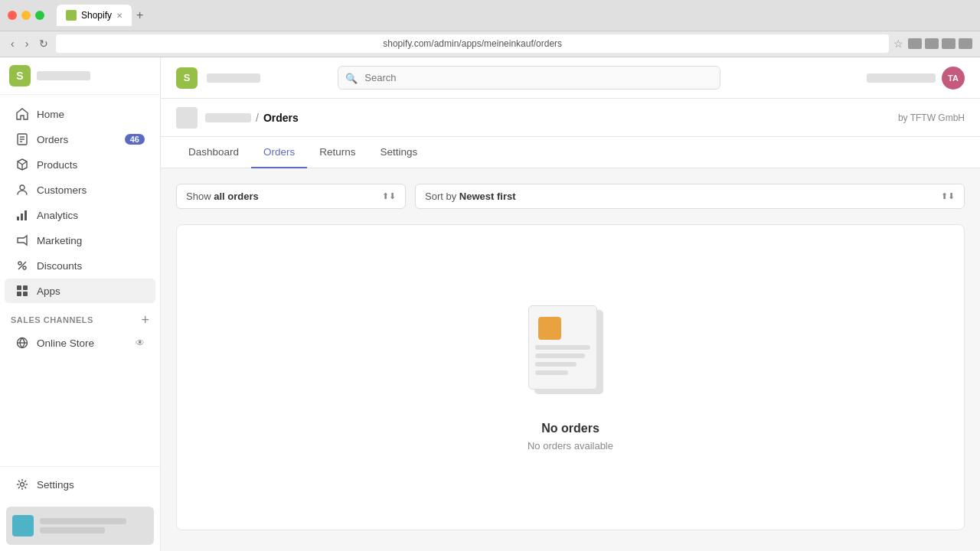 Image resolution: width=980 pixels, height=551 pixels. What do you see at coordinates (96, 15) in the screenshot?
I see `tab-label: Shopify` at bounding box center [96, 15].